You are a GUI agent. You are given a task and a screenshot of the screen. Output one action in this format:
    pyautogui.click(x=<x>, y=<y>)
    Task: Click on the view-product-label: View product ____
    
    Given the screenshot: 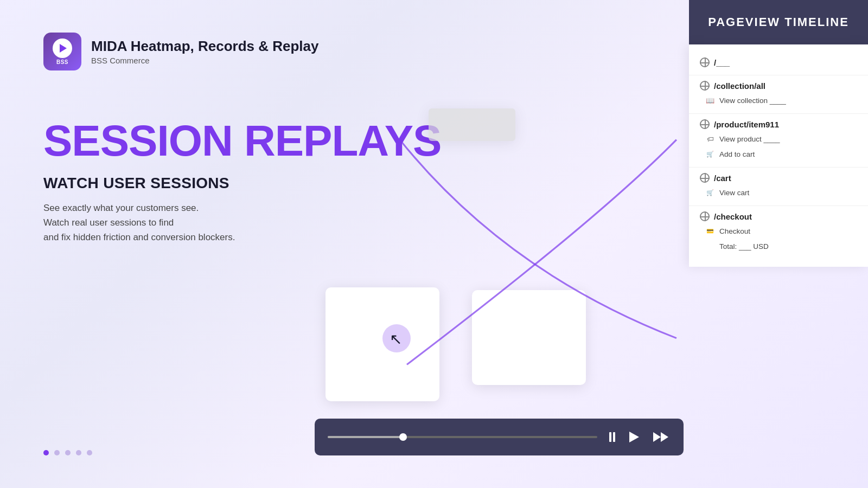 What is the action you would take?
    pyautogui.click(x=750, y=139)
    